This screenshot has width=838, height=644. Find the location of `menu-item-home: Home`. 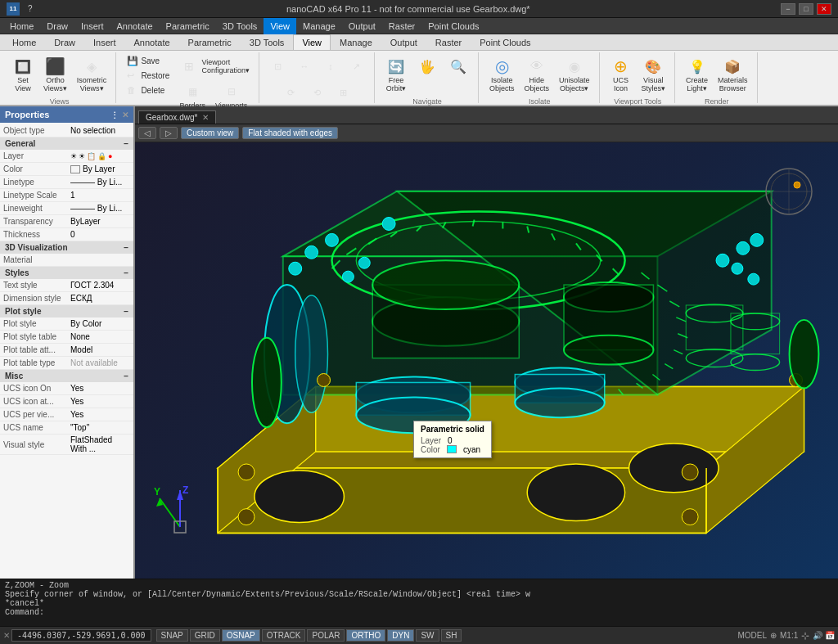

menu-item-home: Home is located at coordinates (21, 26).